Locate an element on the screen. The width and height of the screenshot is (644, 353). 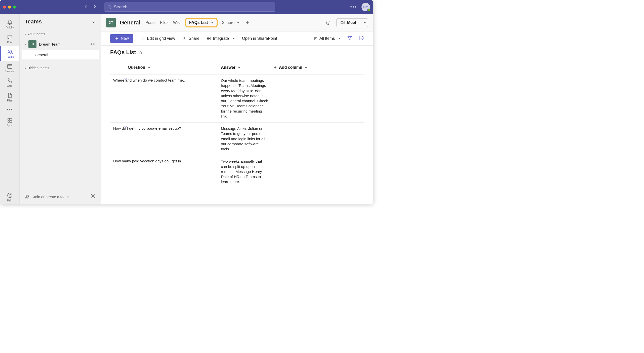
favorite-star-icon: ☆ is located at coordinates (141, 52).